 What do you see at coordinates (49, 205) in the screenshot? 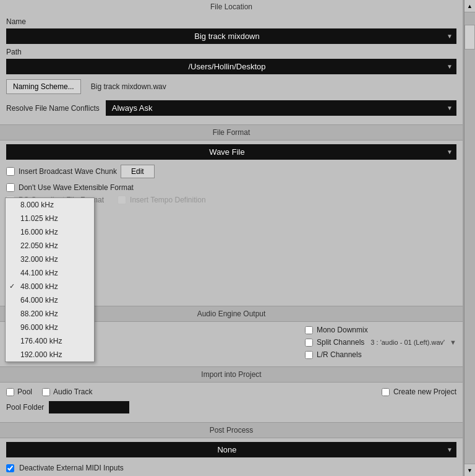
I see `sample-rate-8khz: 8.000 kHz` at bounding box center [49, 205].